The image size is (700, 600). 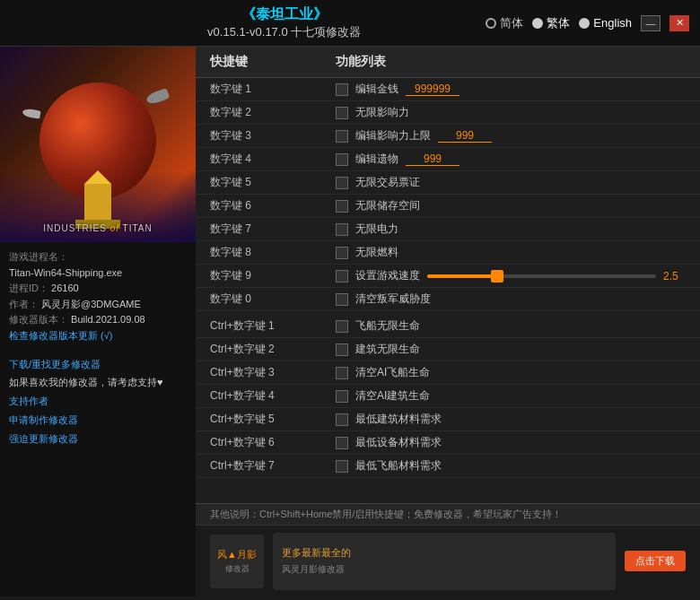 What do you see at coordinates (448, 300) in the screenshot?
I see `table-row: 数字键 0清空叛军威胁度` at bounding box center [448, 300].